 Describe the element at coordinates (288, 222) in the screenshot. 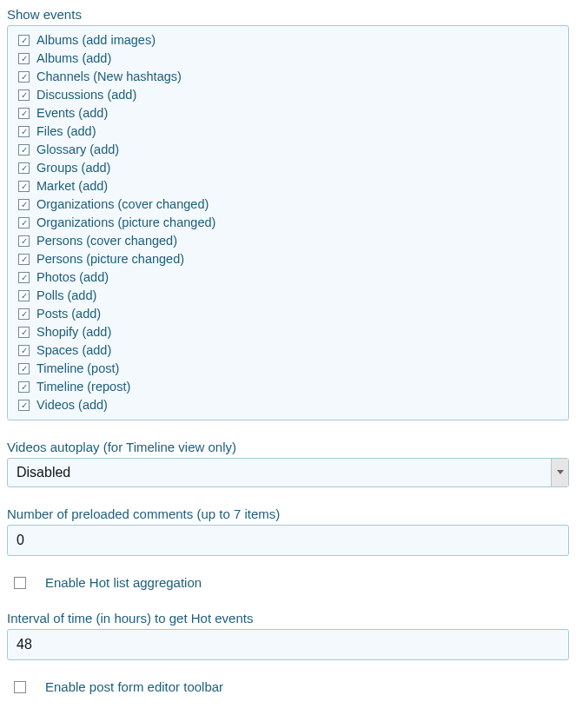

I see `event-row: Organizations (picture changed)` at that location.